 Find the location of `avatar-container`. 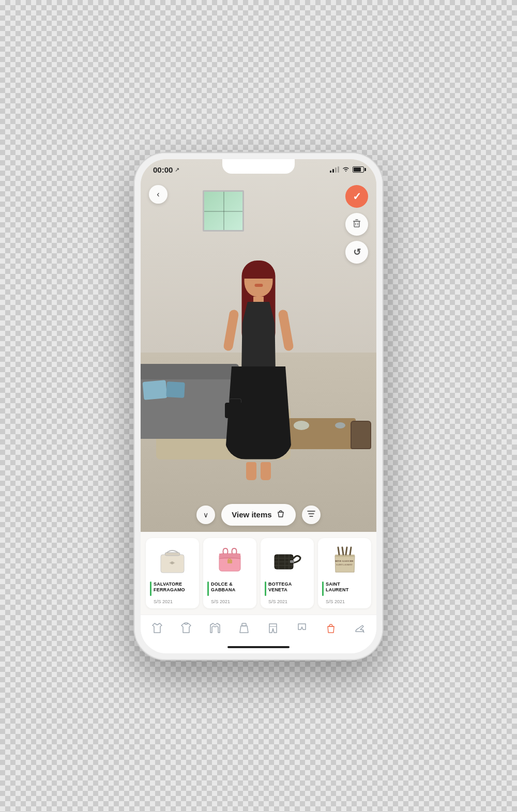

avatar-container is located at coordinates (258, 372).